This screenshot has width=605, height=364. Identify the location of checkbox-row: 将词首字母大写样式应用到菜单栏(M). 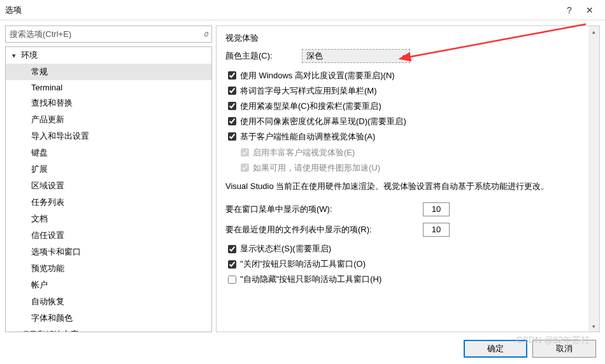
(410, 90).